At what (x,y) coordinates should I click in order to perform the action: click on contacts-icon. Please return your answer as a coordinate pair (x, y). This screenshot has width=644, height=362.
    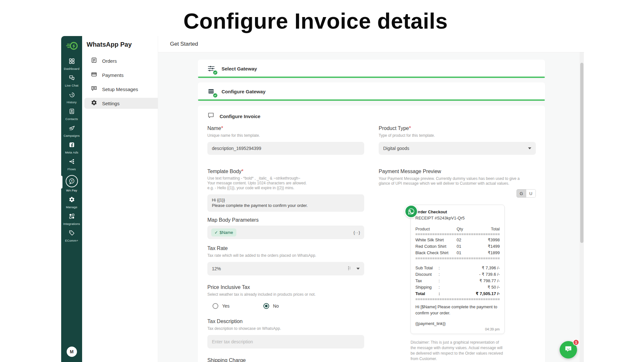
    Looking at the image, I should click on (72, 112).